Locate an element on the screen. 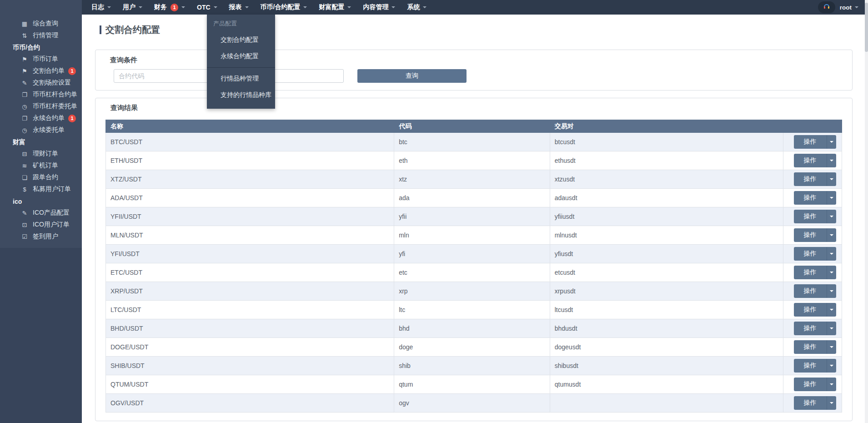  nav-item-logs: 日志 is located at coordinates (101, 7).